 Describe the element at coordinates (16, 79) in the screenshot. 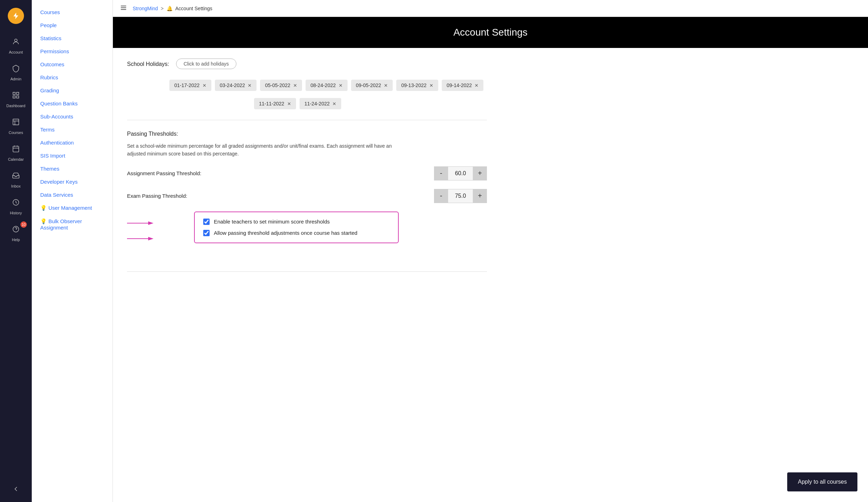

I see `sidebar-admin-label: Admin` at that location.